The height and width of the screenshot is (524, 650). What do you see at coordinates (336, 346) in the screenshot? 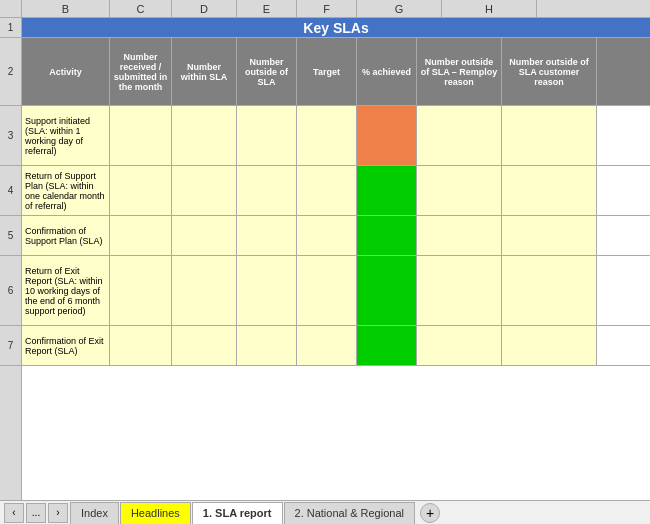
I see `table-row: Confirmation of Exit Report (SLA)` at bounding box center [336, 346].